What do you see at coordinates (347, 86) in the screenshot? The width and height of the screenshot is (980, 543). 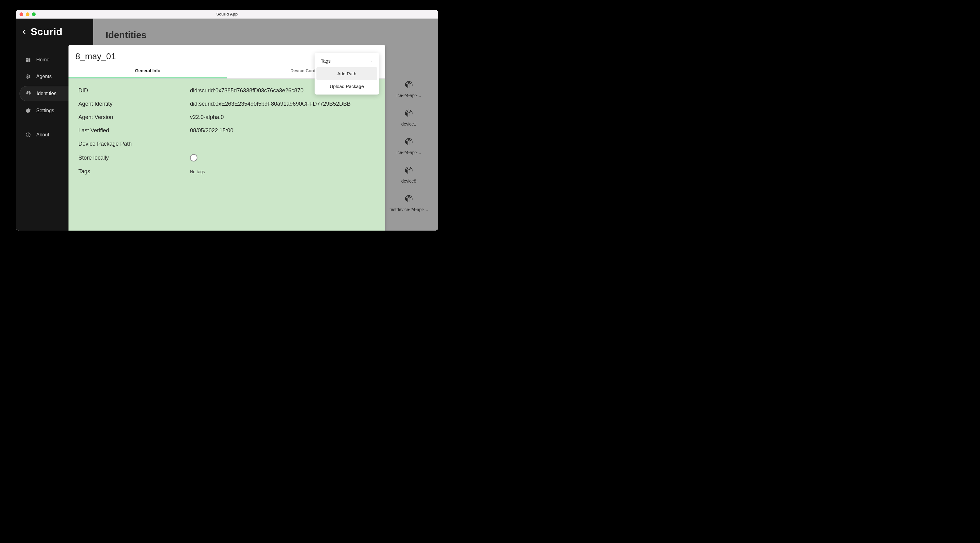 I see `menu-item-upload-package: Upload Package` at bounding box center [347, 86].